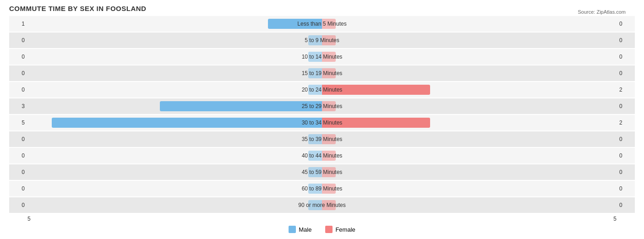  I want to click on bar-area: 25 to 29 Minutes, so click(322, 106).